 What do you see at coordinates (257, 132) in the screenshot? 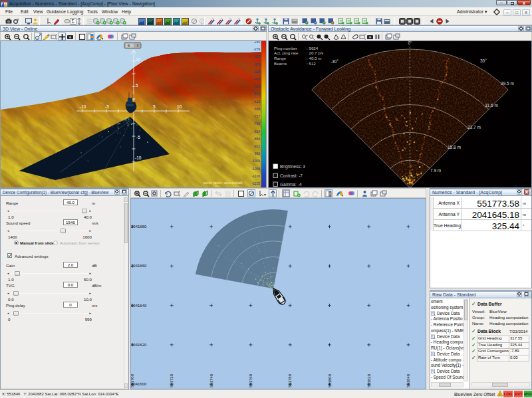
I see `svg-text: -814` at bounding box center [257, 132].